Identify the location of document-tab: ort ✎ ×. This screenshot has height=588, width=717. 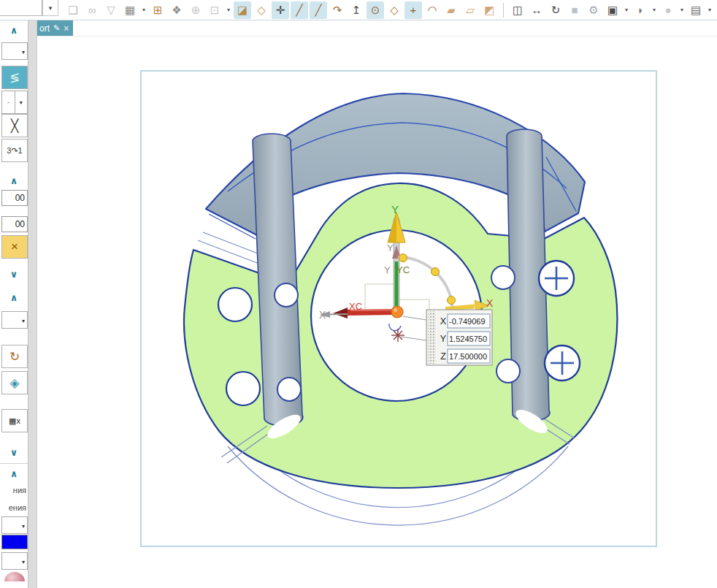
(55, 28).